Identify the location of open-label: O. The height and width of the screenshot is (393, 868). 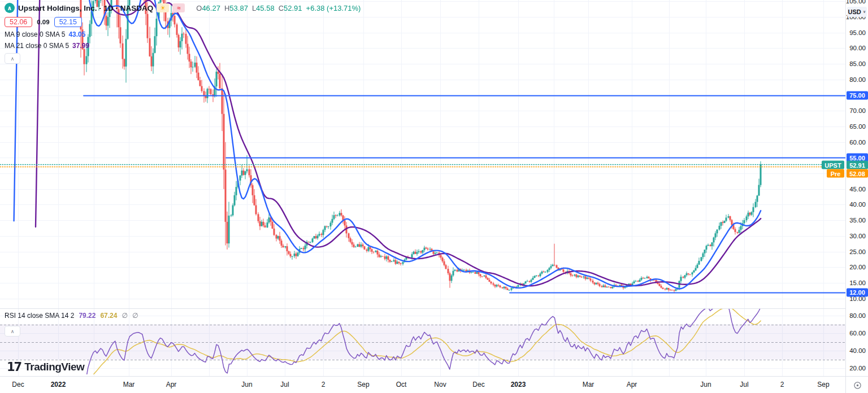
(199, 8).